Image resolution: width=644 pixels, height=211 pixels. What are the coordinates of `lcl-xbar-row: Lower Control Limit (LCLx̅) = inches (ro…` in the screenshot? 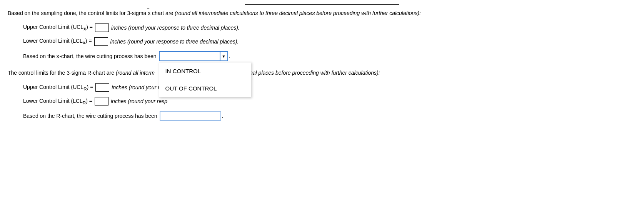 It's located at (330, 42).